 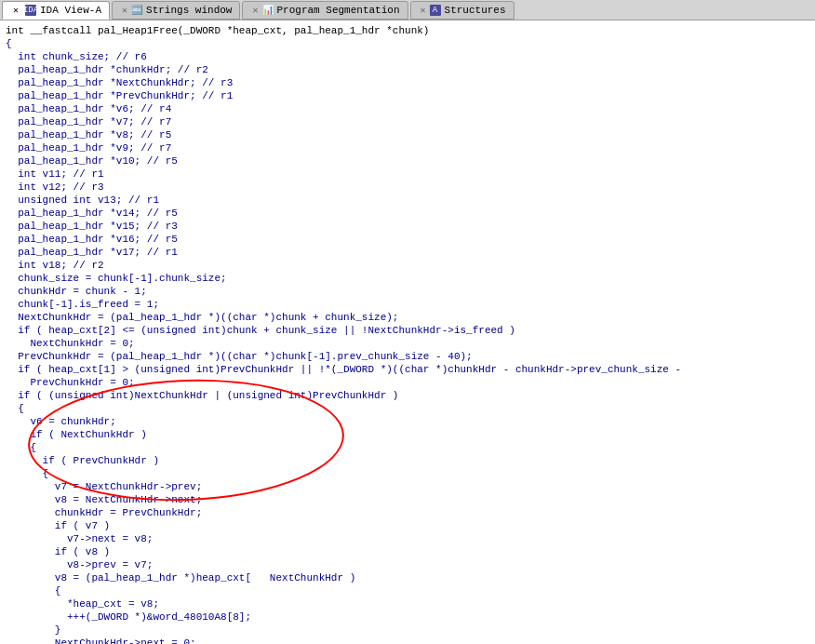 I want to click on tab-bar: ✕ IDA IDA View-A ✕ 🔤 Strings window ✕ 📊 …, so click(x=408, y=10).